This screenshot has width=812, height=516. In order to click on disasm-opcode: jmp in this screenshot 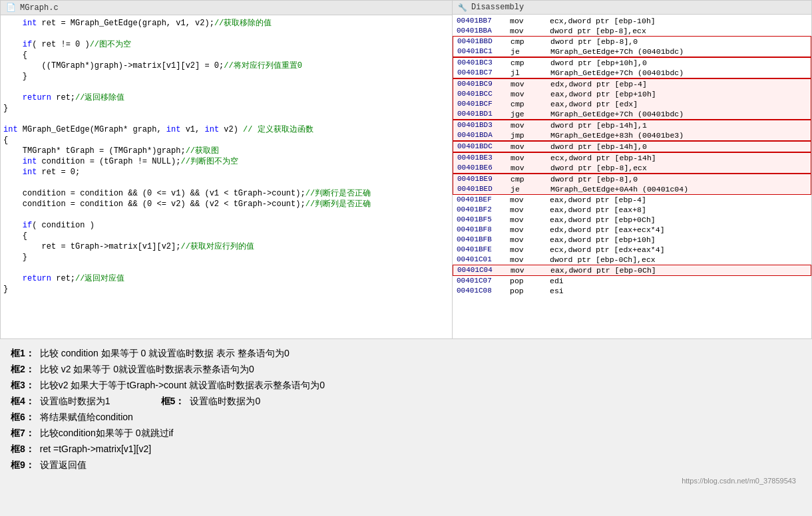, I will do `click(530, 136)`.